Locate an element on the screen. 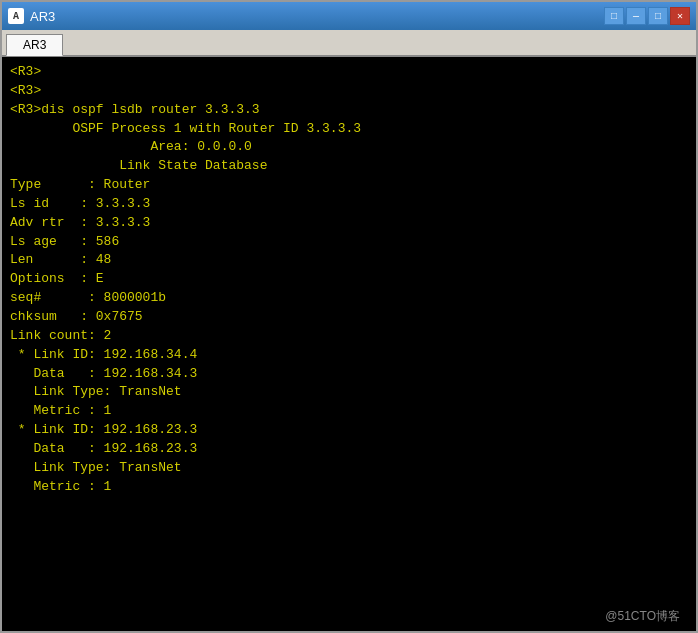  terminal-line: Len : 48 is located at coordinates (349, 260).